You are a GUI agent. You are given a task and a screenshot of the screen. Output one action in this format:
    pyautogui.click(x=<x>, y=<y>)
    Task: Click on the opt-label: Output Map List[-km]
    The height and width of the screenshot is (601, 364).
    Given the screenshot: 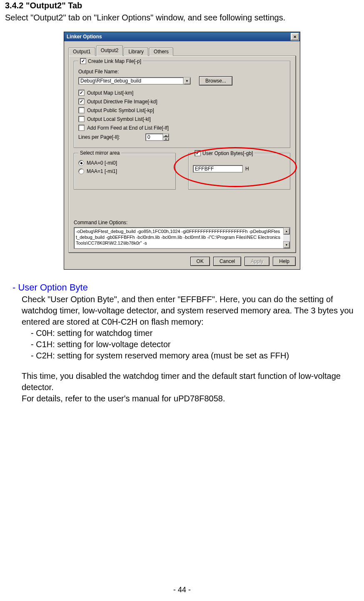 What is the action you would take?
    pyautogui.click(x=110, y=93)
    